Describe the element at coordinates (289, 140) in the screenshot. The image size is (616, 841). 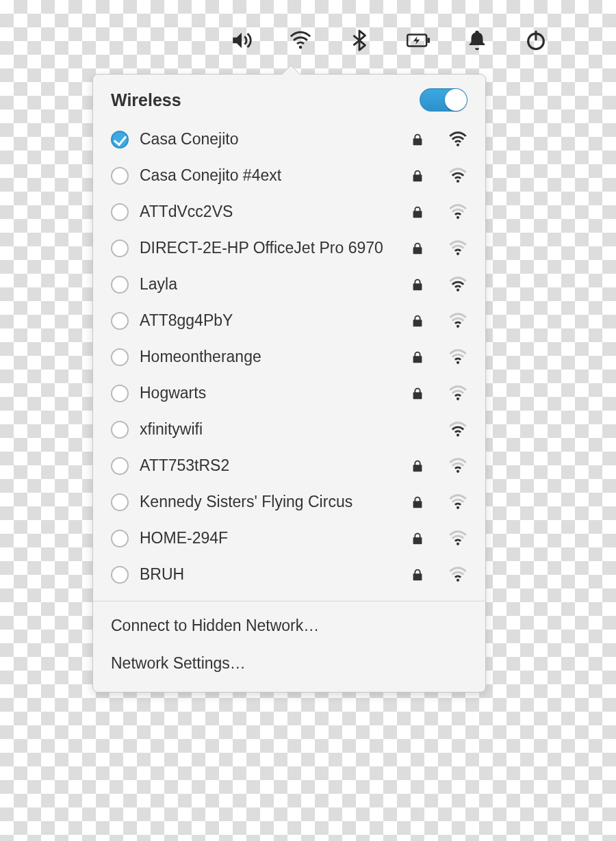
I see `network-row: Casa Conejito` at that location.